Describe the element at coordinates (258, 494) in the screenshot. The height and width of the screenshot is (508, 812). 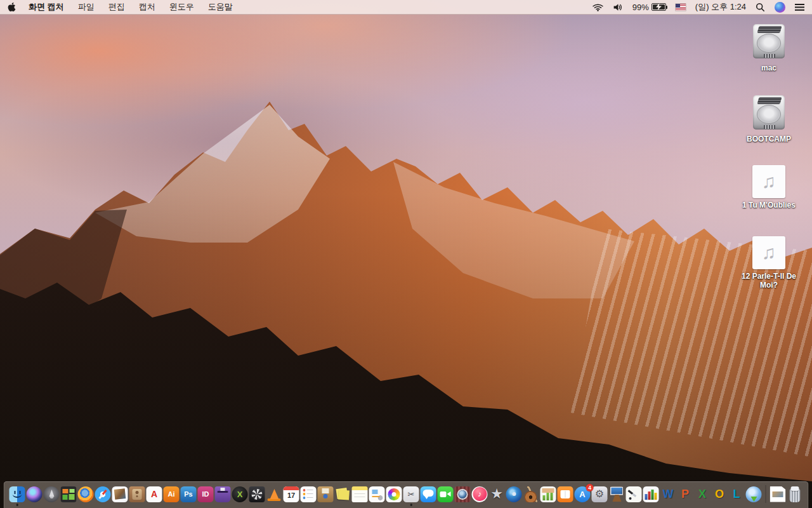
I see `dock-item-black-drive` at that location.